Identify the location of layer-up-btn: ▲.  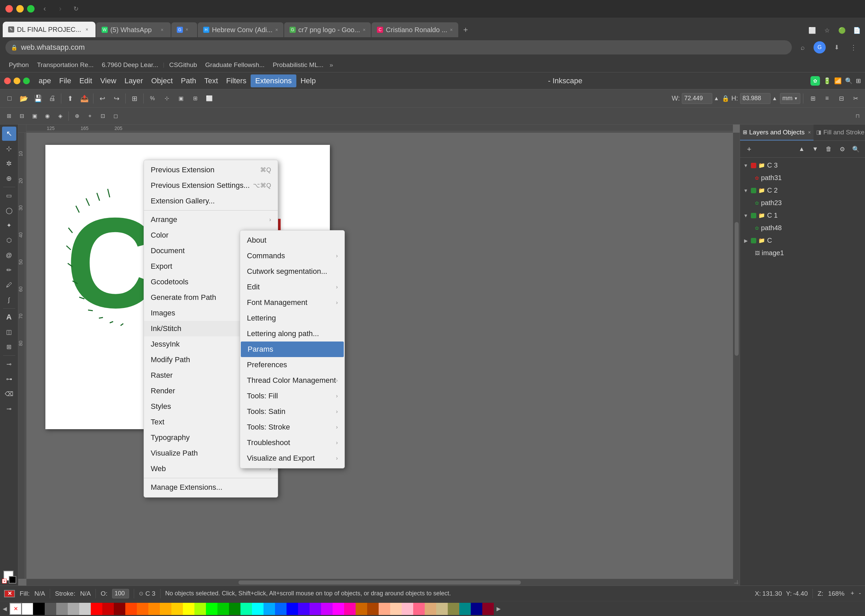
(802, 149).